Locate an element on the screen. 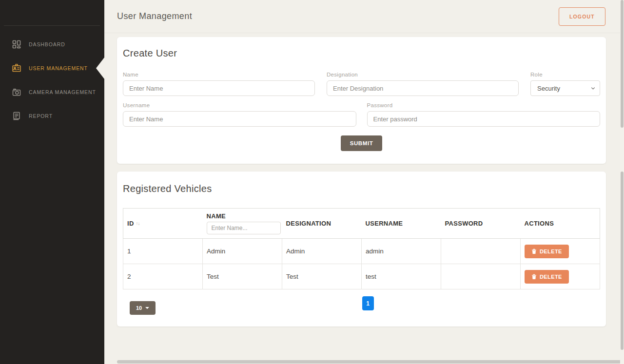  cell-designation: Test is located at coordinates (322, 277).